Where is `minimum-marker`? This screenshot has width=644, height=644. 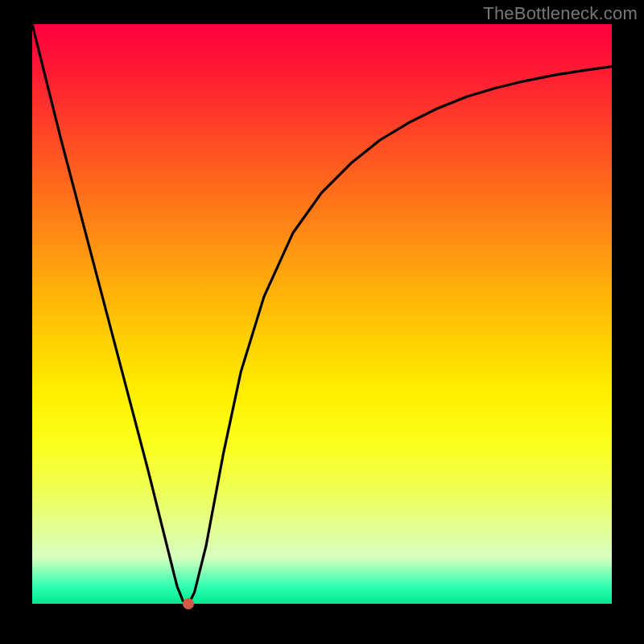 minimum-marker is located at coordinates (188, 604).